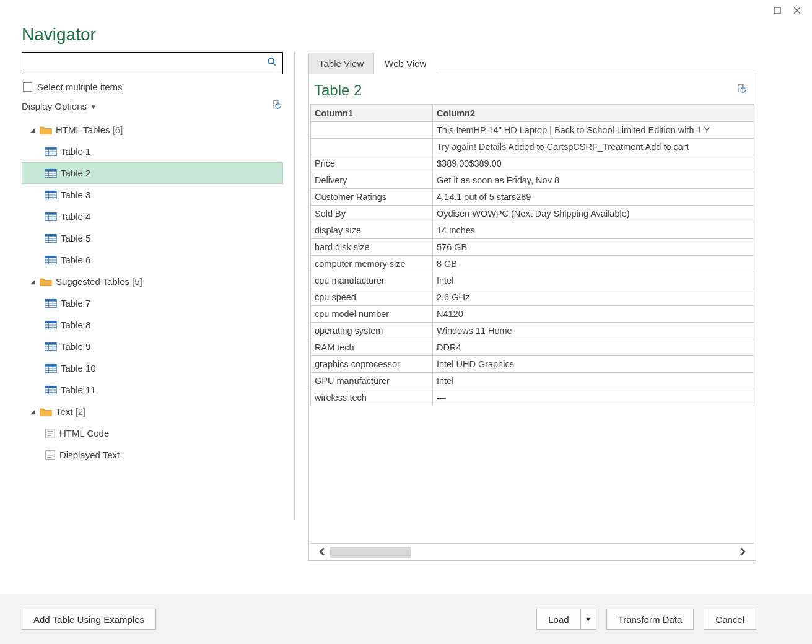  I want to click on table-cell: cpu speed, so click(372, 297).